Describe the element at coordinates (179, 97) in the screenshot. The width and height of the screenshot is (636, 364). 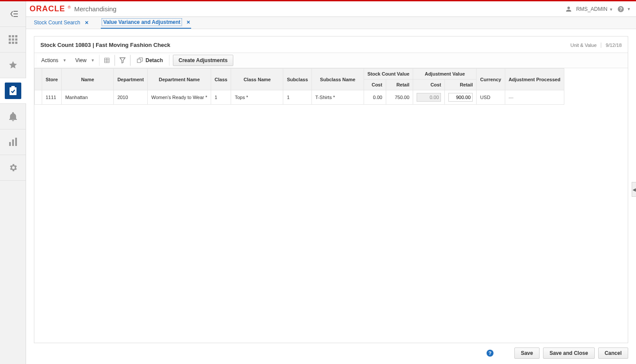
I see `cell-department-name: Women's Ready to Wear *` at that location.